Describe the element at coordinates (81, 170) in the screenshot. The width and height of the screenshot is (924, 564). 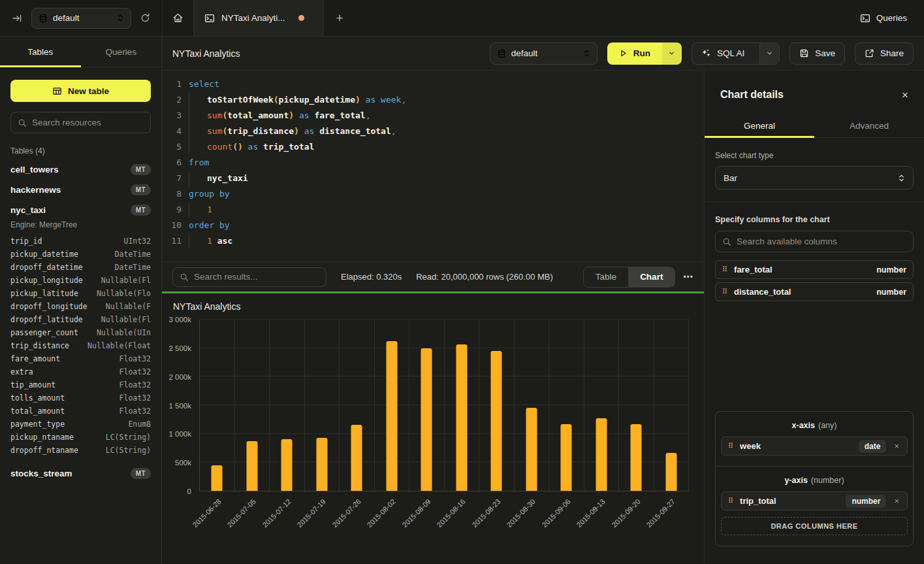
I see `table-item-cell_towers: cell_towersMT` at that location.